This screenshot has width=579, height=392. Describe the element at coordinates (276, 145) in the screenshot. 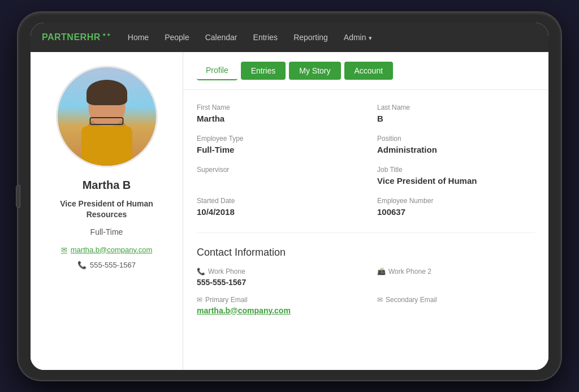

I see `field-employee-type: Employee Type Full-Time` at that location.